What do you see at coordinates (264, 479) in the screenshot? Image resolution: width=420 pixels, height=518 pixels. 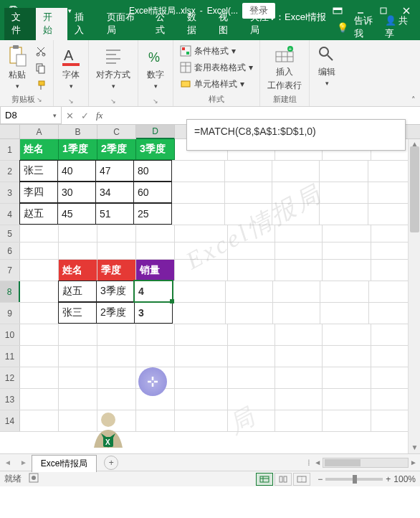 I see `view-normal-icon` at bounding box center [264, 479].